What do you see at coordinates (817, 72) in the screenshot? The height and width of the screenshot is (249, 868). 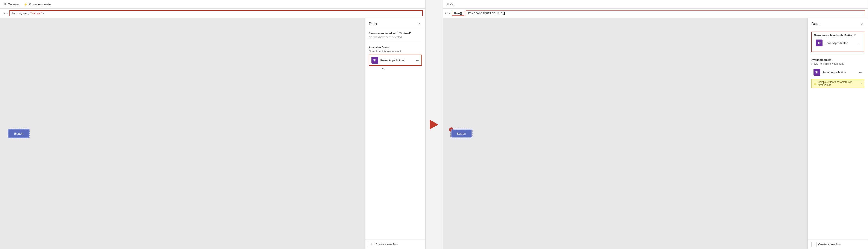 I see `right-flow-icon` at bounding box center [817, 72].